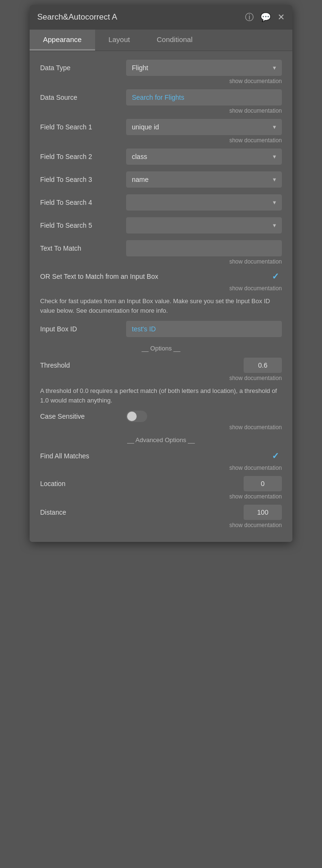 Image resolution: width=322 pixels, height=868 pixels. Describe the element at coordinates (204, 180) in the screenshot. I see `field3-select: name` at that location.